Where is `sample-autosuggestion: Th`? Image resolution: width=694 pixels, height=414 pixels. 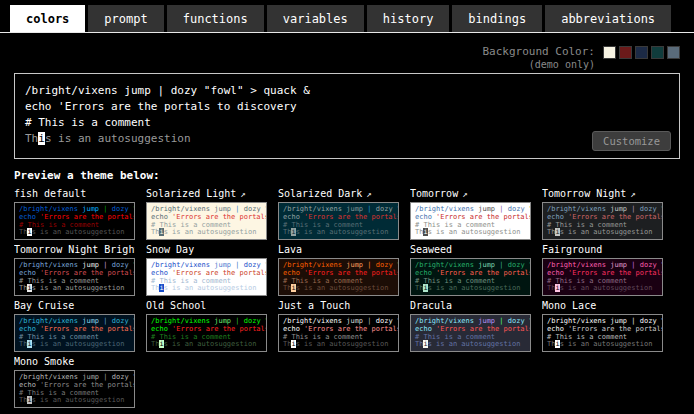 sample-autosuggestion: Th is located at coordinates (32, 138).